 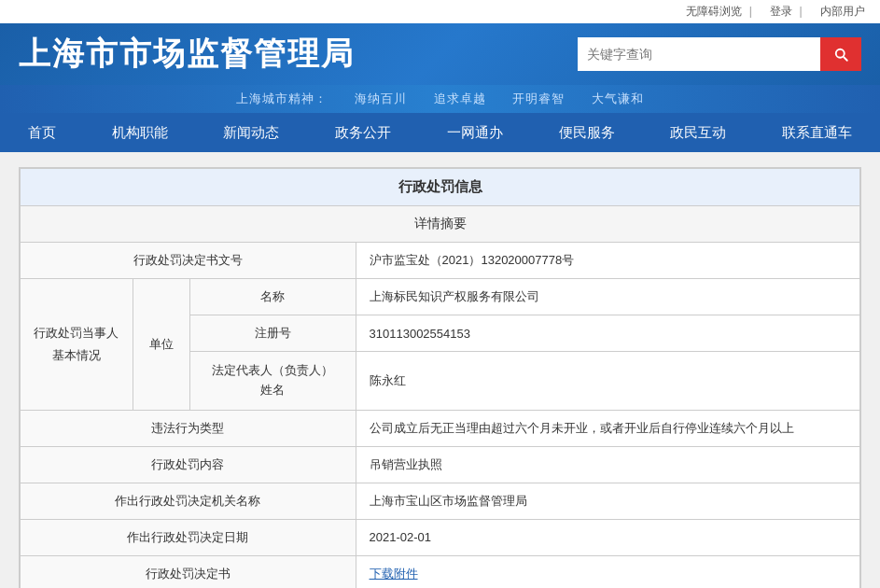 I want to click on table-row-date: 作出行政处罚决定日期2021-02-01, so click(x=440, y=538).